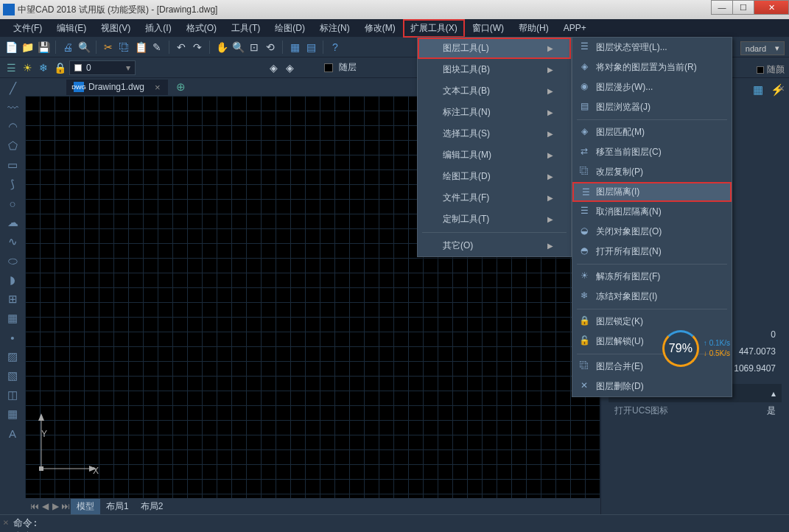 This screenshot has width=789, height=532. Describe the element at coordinates (125, 47) in the screenshot. I see `copy-icon: ⿻` at that location.